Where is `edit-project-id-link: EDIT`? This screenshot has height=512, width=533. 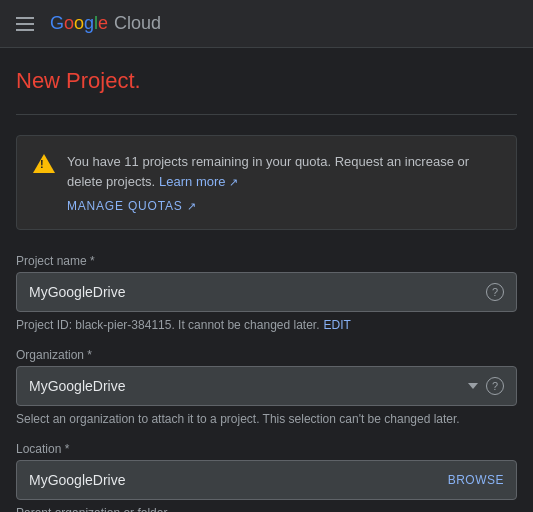
edit-project-id-link: EDIT is located at coordinates (338, 325).